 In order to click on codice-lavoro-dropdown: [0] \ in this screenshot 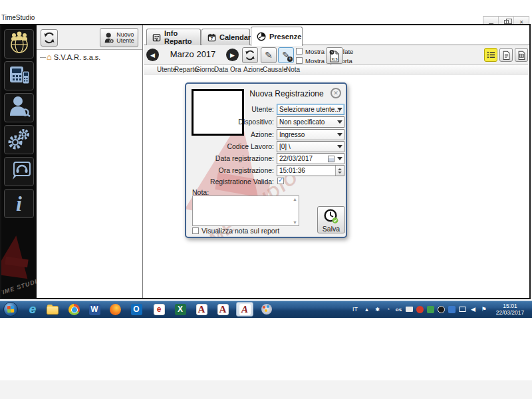, I will do `click(311, 146)`.